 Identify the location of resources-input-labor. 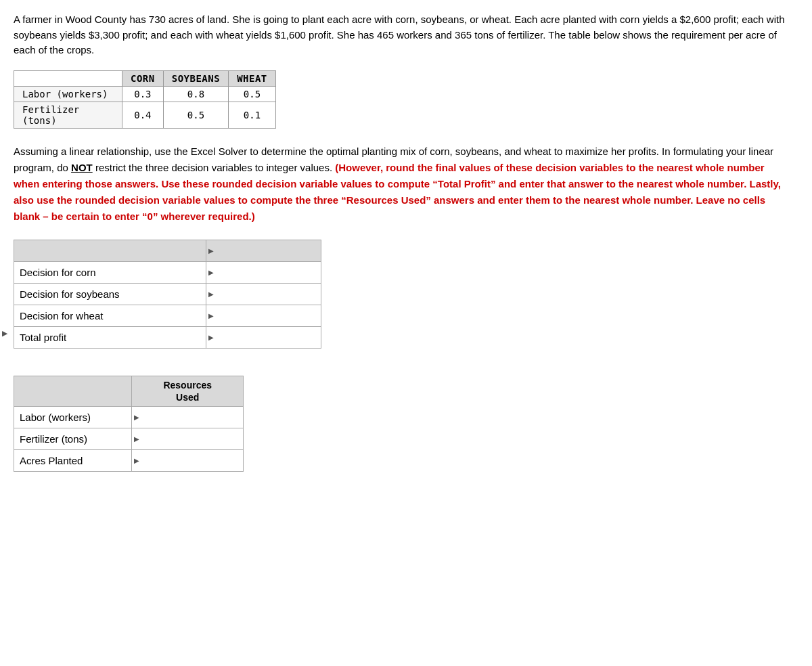
(187, 417).